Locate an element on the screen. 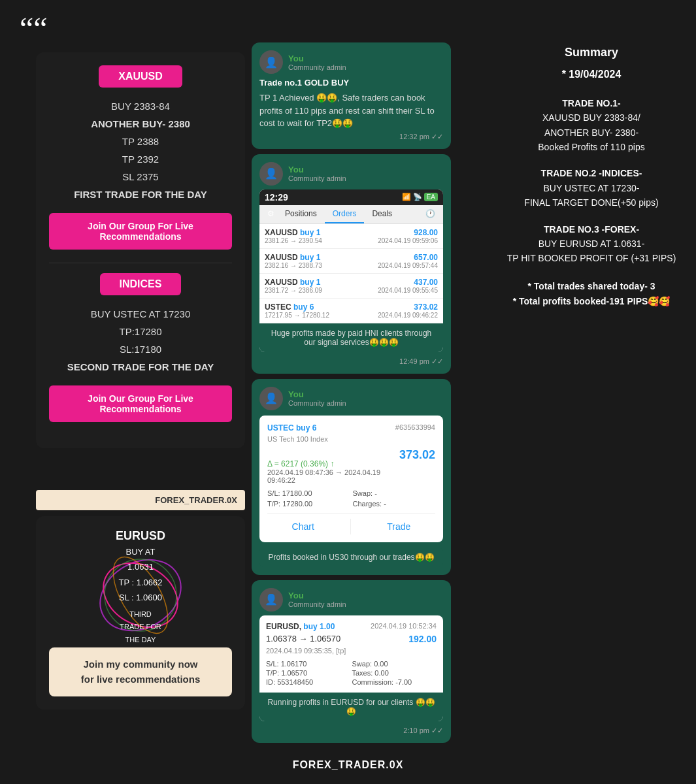  mt4-row-3: XAUUSD buy 1 437.00 2381.72 → 2386.09 20… is located at coordinates (352, 286).